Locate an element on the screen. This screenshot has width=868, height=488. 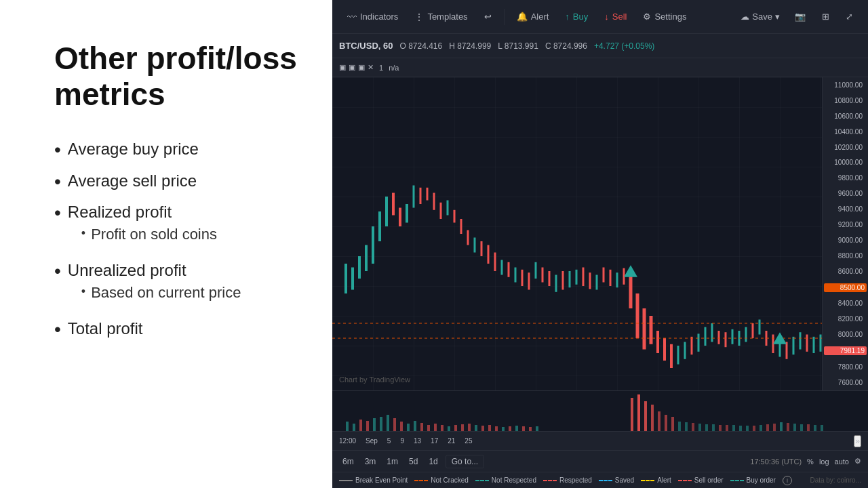
time-5: 5 is located at coordinates (389, 441).